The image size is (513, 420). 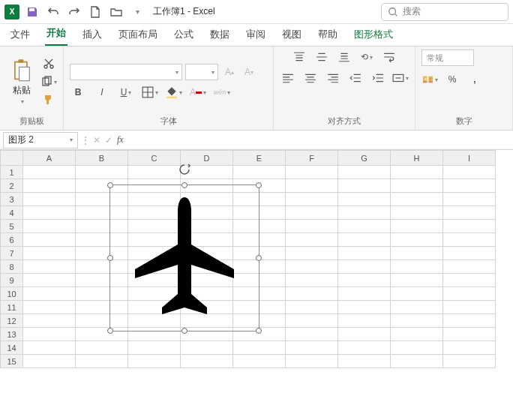 What do you see at coordinates (470, 158) in the screenshot?
I see `column-header: I` at bounding box center [470, 158].